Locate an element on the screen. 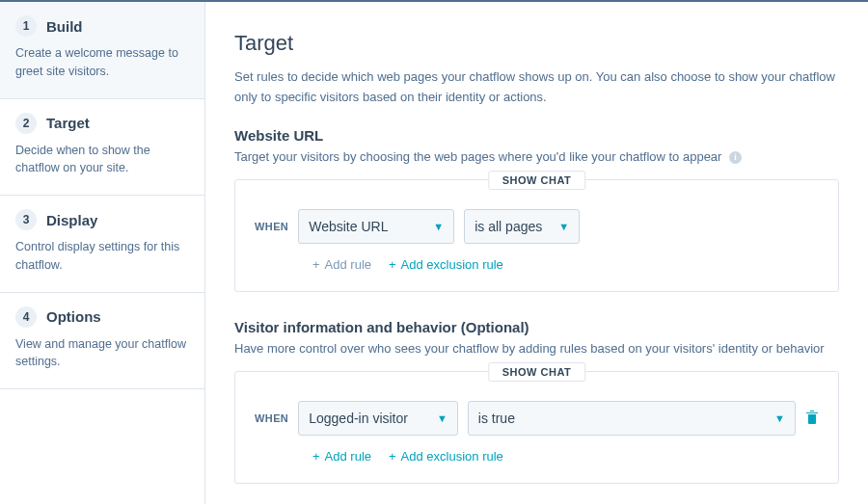  sidebar-step-display: 3 Display Control display settings for t… is located at coordinates (102, 245).